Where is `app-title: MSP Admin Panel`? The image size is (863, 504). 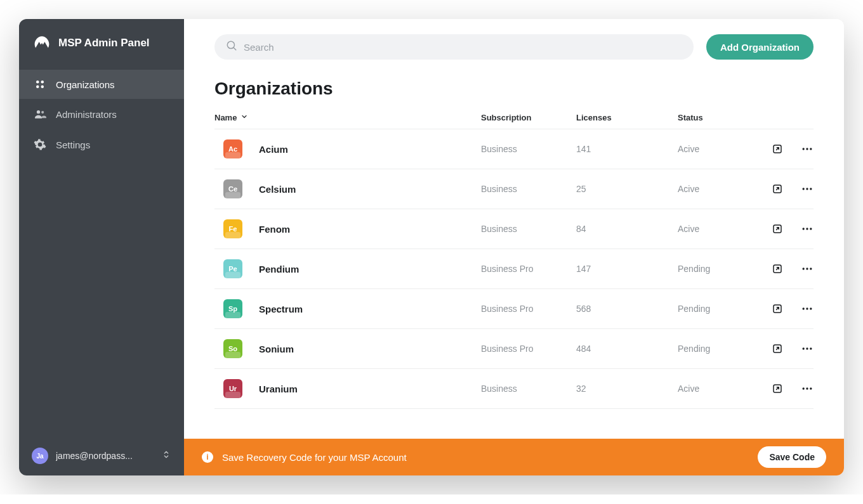 app-title: MSP Admin Panel is located at coordinates (104, 43).